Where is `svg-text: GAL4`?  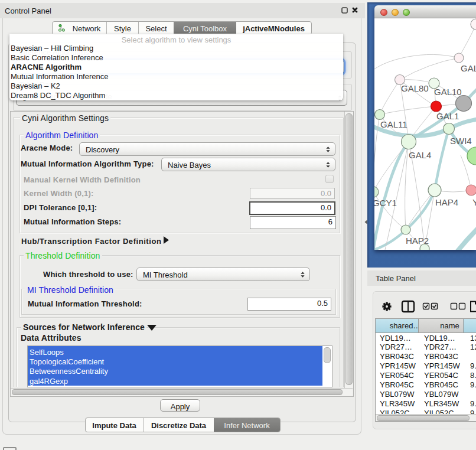
svg-text: GAL4 is located at coordinates (420, 155).